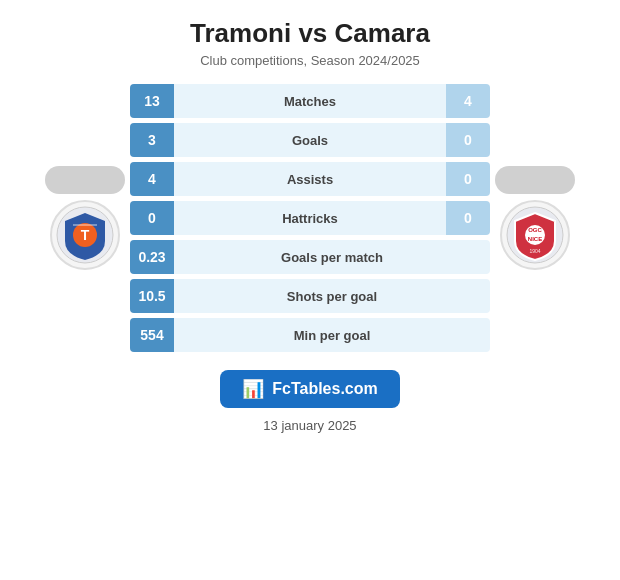 The image size is (620, 580). Describe the element at coordinates (152, 335) in the screenshot. I see `min-per-goal-value: 554` at that location.